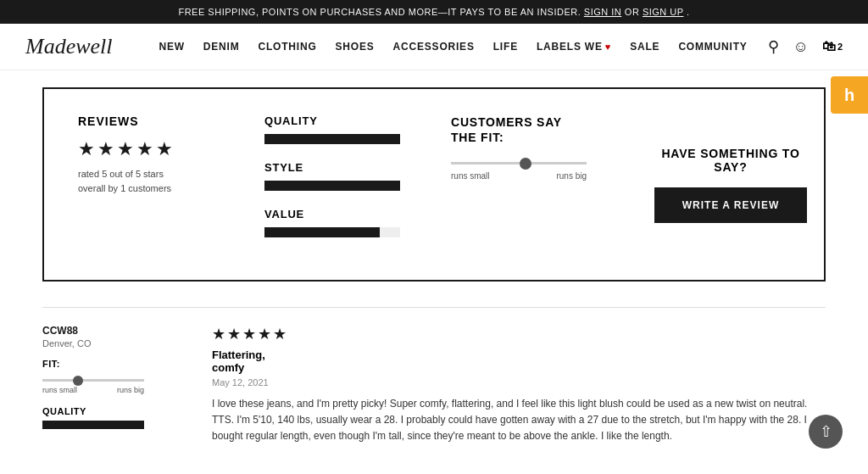  Describe the element at coordinates (826, 432) in the screenshot. I see `chevron-up-icon: ⇧` at that location.